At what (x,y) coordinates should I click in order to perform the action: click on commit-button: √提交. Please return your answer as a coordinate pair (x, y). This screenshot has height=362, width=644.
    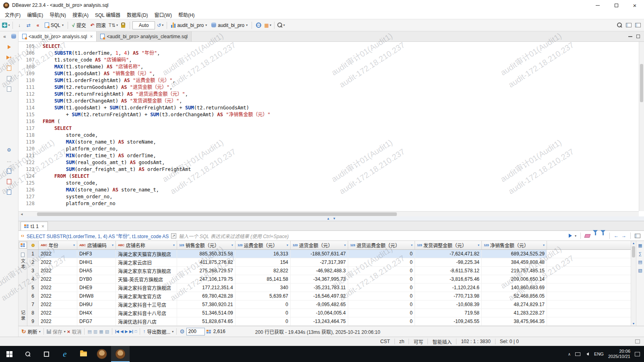
    Looking at the image, I should click on (79, 25).